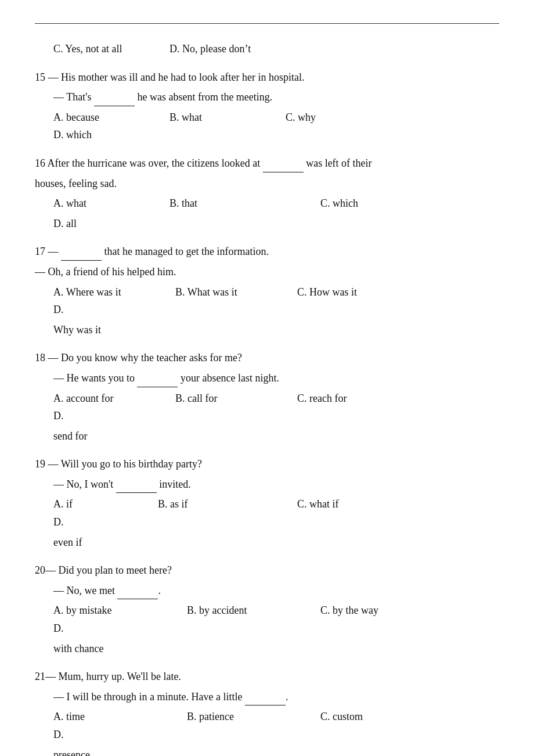 This screenshot has height=756, width=534. What do you see at coordinates (109, 293) in the screenshot?
I see `q17-option-a: A. Where was it` at bounding box center [109, 293].